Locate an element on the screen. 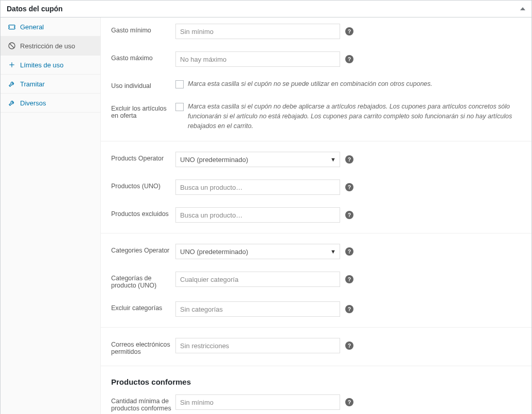 The width and height of the screenshot is (532, 414). ticket-icon is located at coordinates (12, 27).